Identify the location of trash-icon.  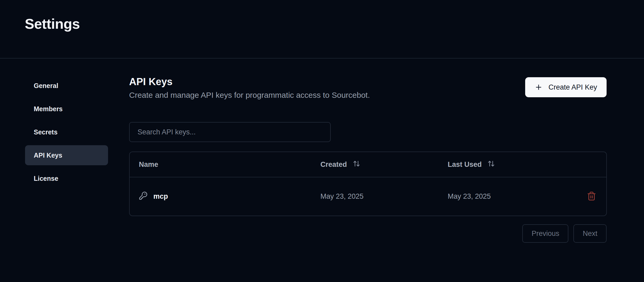
(592, 197).